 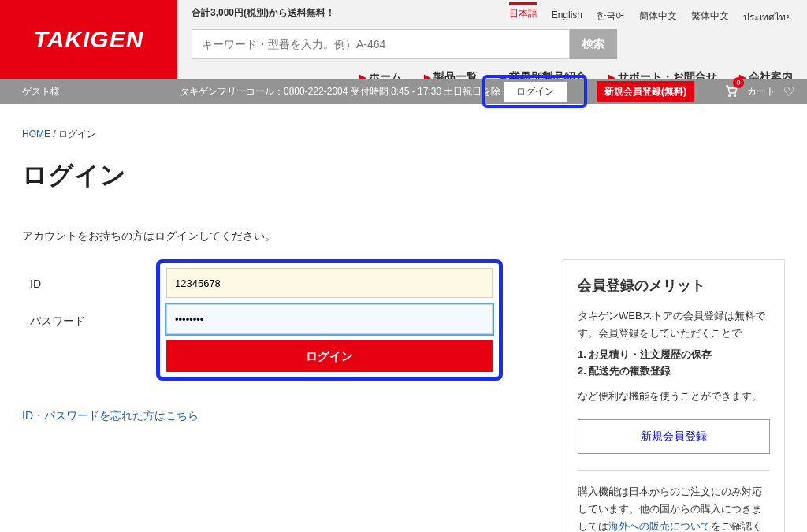 I want to click on cart-icon: 0, so click(x=731, y=91).